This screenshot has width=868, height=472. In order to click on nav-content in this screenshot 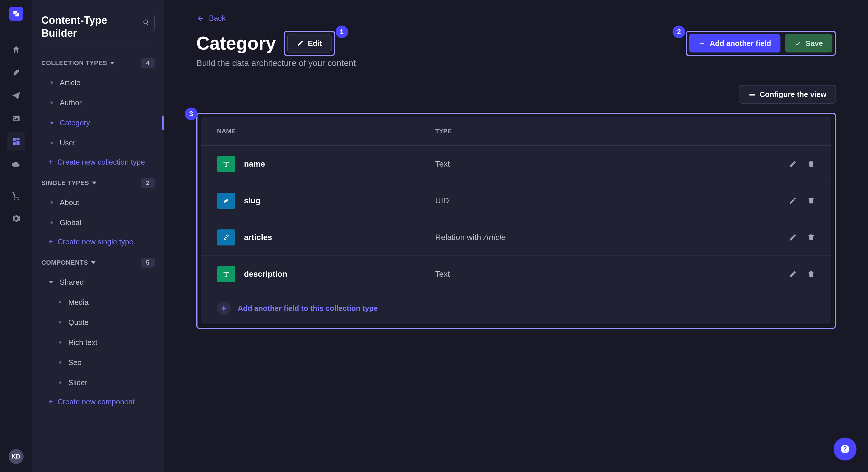, I will do `click(16, 73)`.